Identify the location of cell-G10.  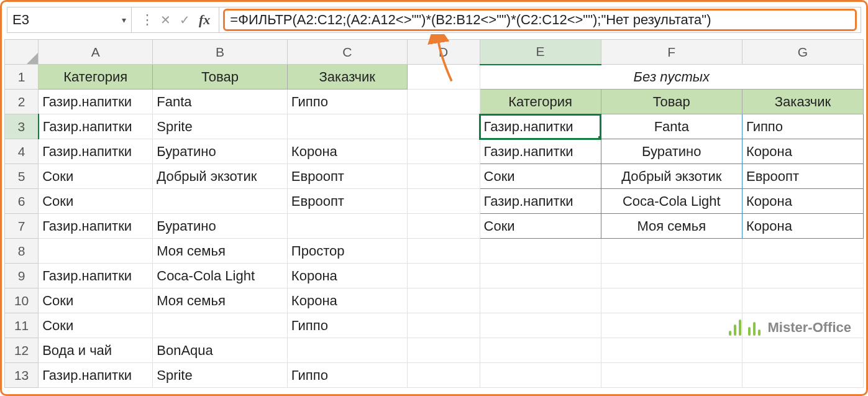
(803, 301).